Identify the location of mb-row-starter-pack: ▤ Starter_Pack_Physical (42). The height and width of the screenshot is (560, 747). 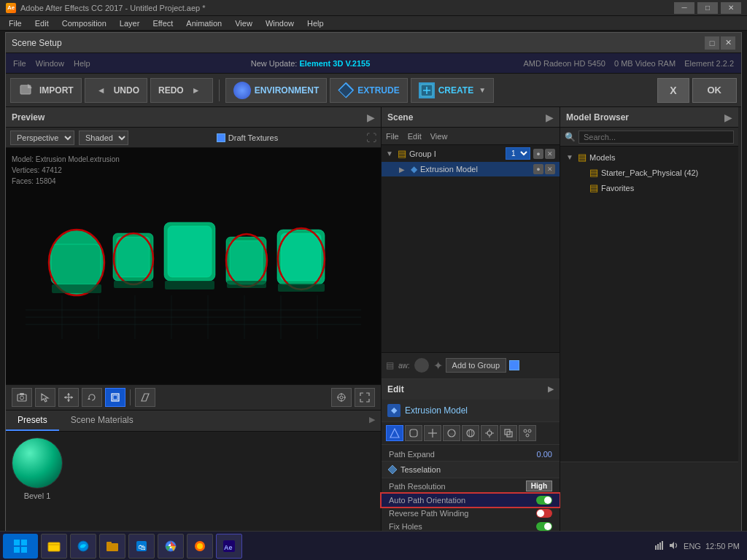
(649, 172).